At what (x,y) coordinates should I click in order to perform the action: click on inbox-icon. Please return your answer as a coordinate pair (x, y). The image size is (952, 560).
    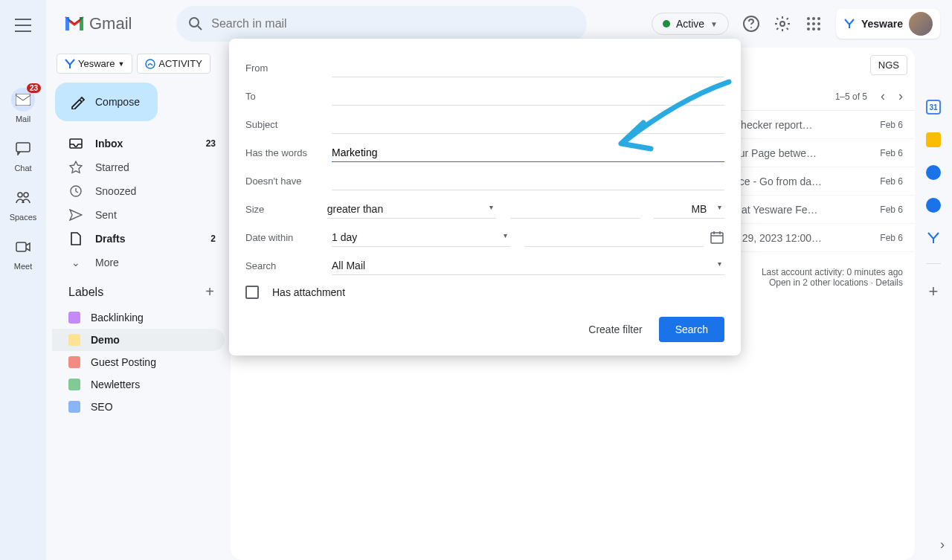
    Looking at the image, I should click on (76, 144).